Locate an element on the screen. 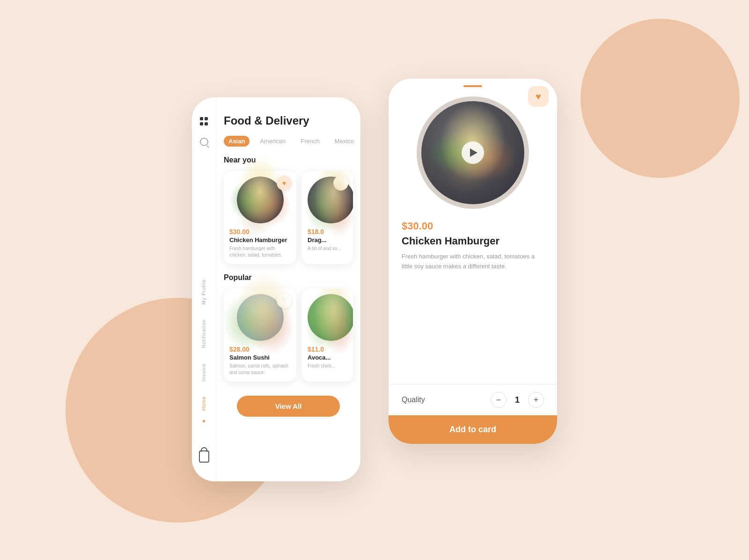 Image resolution: width=749 pixels, height=560 pixels. detail-like-button: ♥ is located at coordinates (538, 96).